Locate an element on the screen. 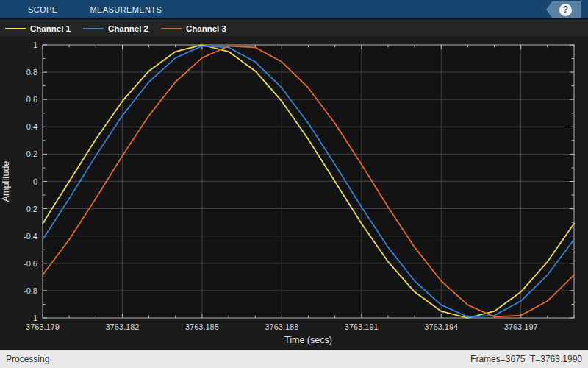 The image size is (588, 368). legend: Channel 1Channel 2Channel 3 is located at coordinates (294, 29).